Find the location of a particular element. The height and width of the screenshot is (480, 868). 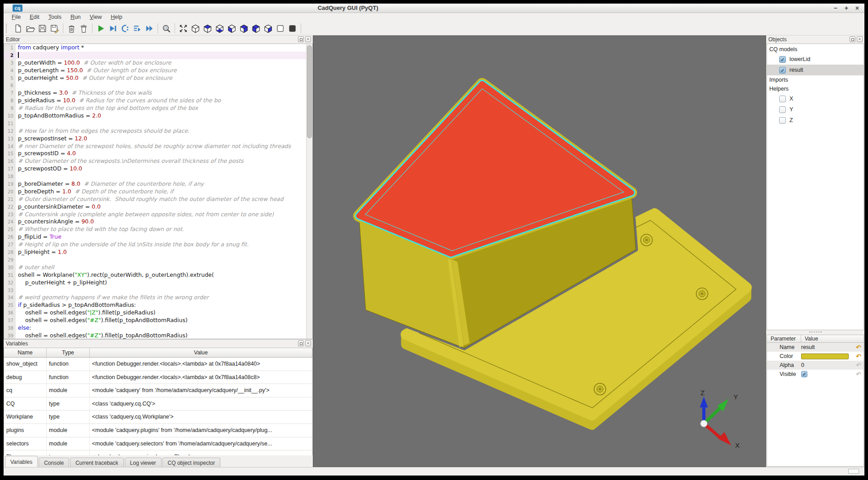

code-line: 9# Radius for the curves on the top and … is located at coordinates (158, 109).